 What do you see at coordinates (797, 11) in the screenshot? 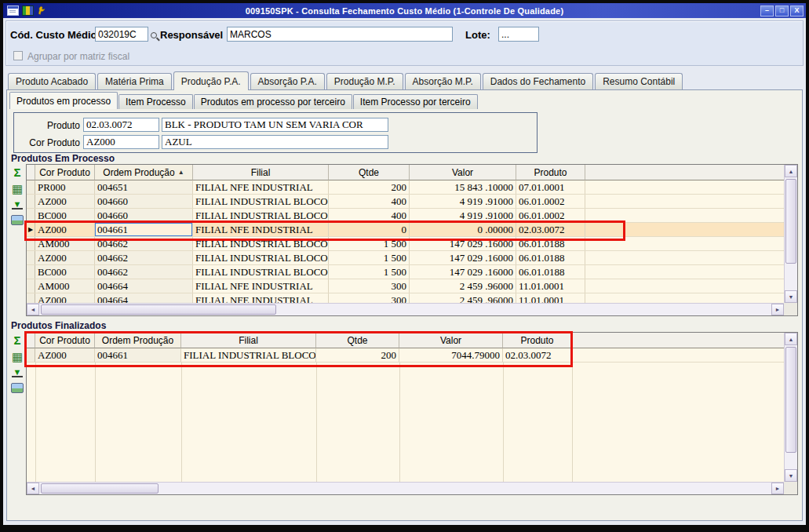
I see `close-button: X` at bounding box center [797, 11].